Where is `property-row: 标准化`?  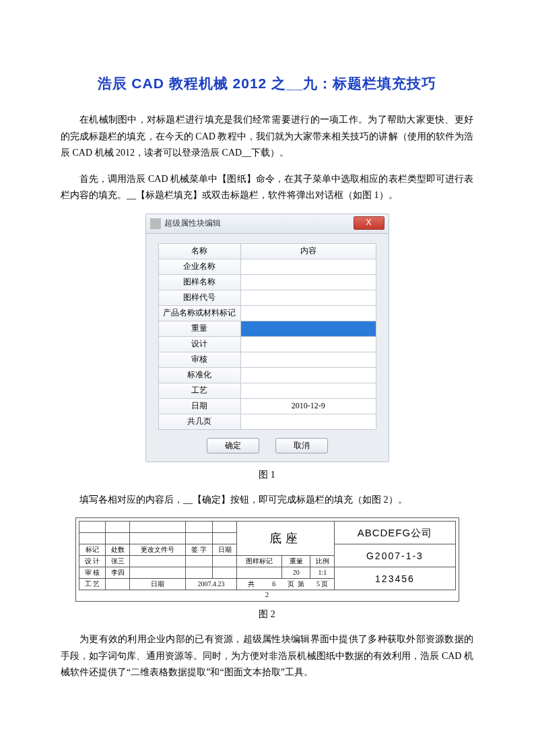
property-row: 标准化 is located at coordinates (267, 375).